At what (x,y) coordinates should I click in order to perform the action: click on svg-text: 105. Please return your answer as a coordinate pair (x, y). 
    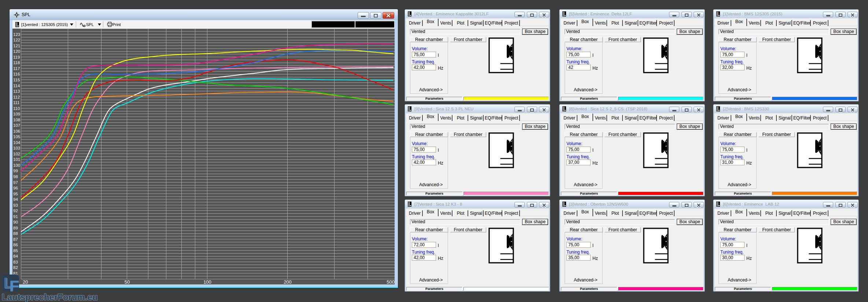
    Looking at the image, I should click on (17, 137).